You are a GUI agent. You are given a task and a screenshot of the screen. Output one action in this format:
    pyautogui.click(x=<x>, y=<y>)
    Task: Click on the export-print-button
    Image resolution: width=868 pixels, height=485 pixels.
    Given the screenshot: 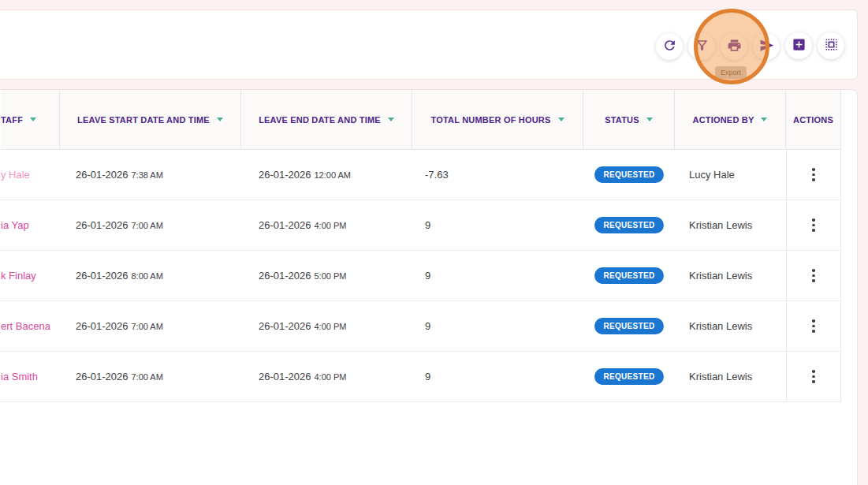 What is the action you would take?
    pyautogui.click(x=734, y=47)
    